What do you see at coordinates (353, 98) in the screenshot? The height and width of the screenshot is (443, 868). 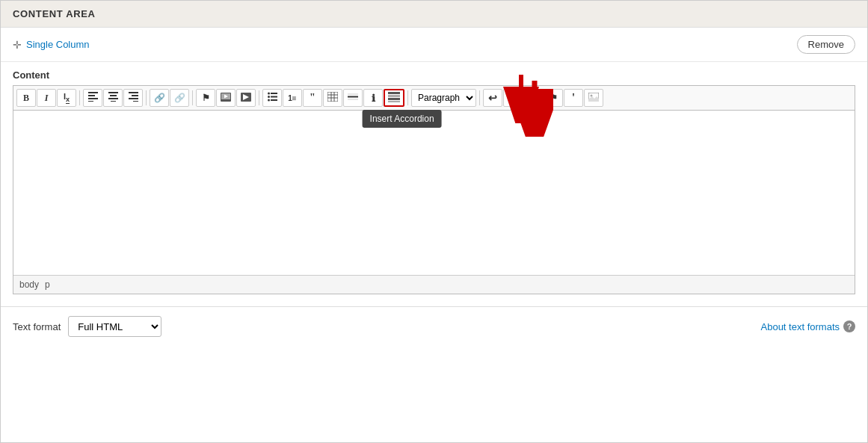 I see `hr-button` at bounding box center [353, 98].